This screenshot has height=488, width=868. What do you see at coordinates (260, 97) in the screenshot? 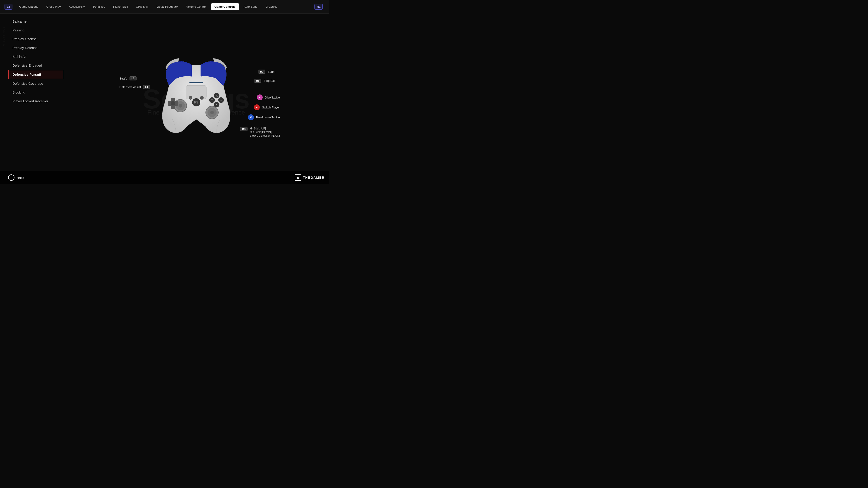
I see `square-btn-icon: ■` at bounding box center [260, 97].